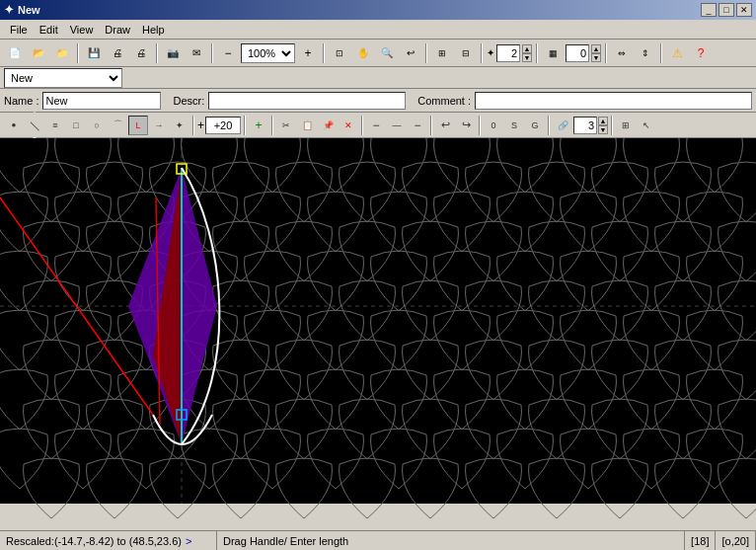 The height and width of the screenshot is (550, 756). I want to click on draw-sep1, so click(193, 125).